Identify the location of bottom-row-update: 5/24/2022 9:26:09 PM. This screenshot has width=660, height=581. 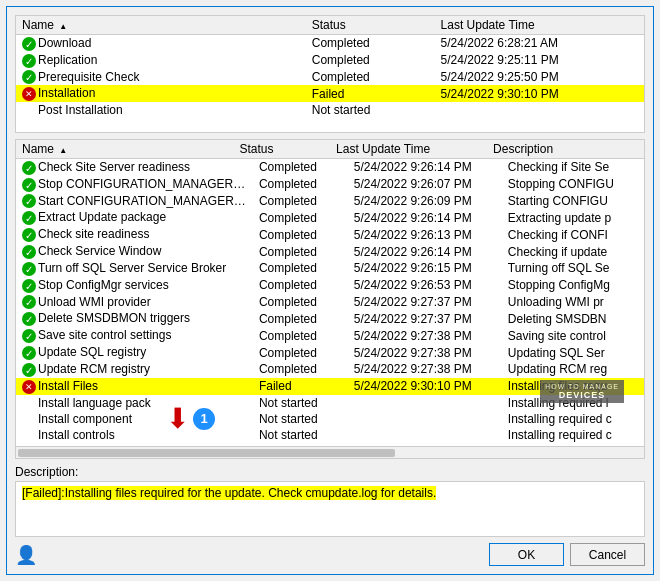
(425, 202).